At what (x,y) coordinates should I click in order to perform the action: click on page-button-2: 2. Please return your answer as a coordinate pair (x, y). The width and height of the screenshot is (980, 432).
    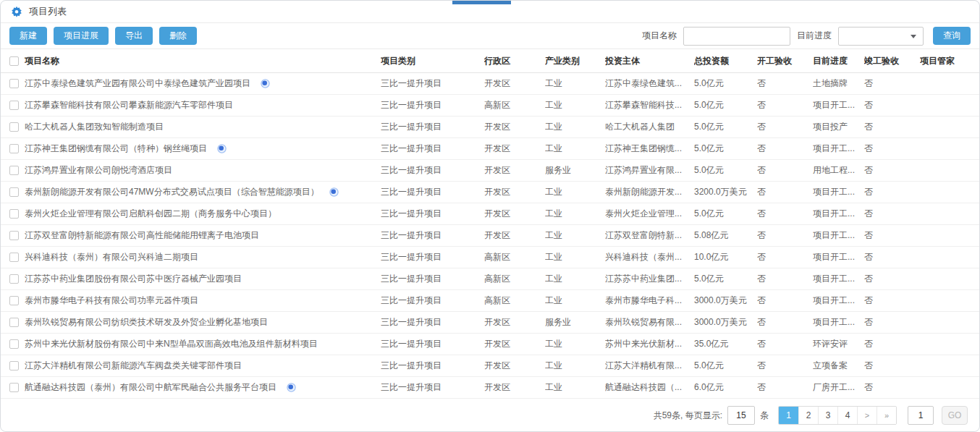
    Looking at the image, I should click on (808, 415).